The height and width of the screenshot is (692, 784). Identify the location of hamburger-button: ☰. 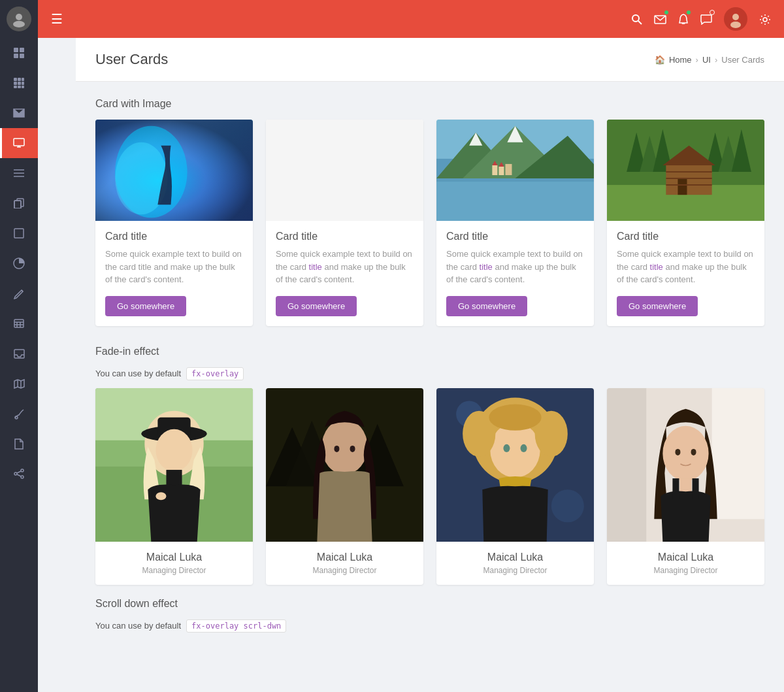
(57, 19).